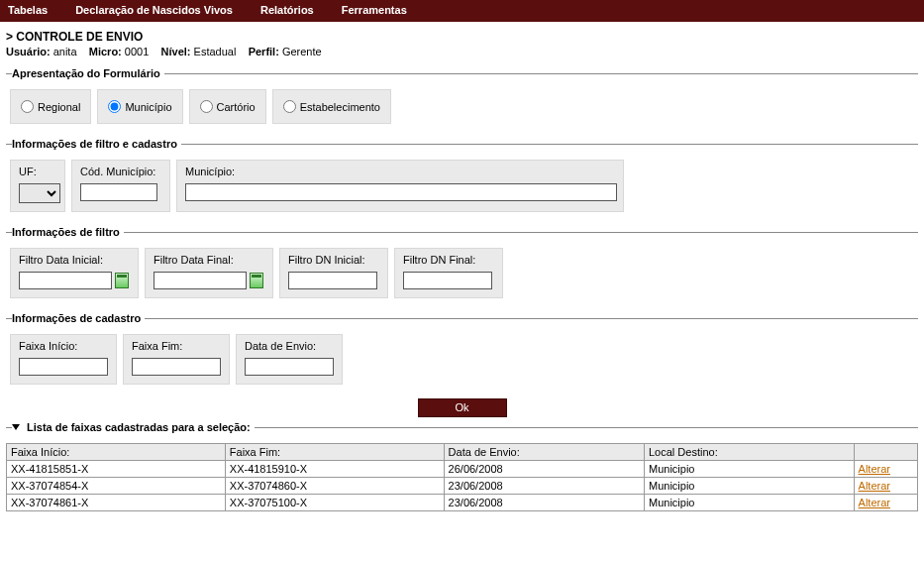  Describe the element at coordinates (462, 37) in the screenshot. I see `page-title: > CONTROLE DE ENVIO` at that location.